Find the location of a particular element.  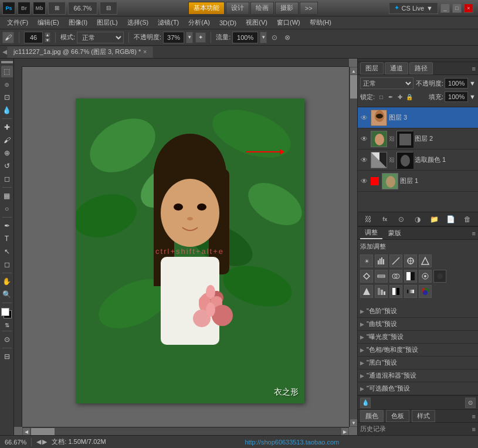

bottom-panel-menu: ≡ is located at coordinates (474, 416).